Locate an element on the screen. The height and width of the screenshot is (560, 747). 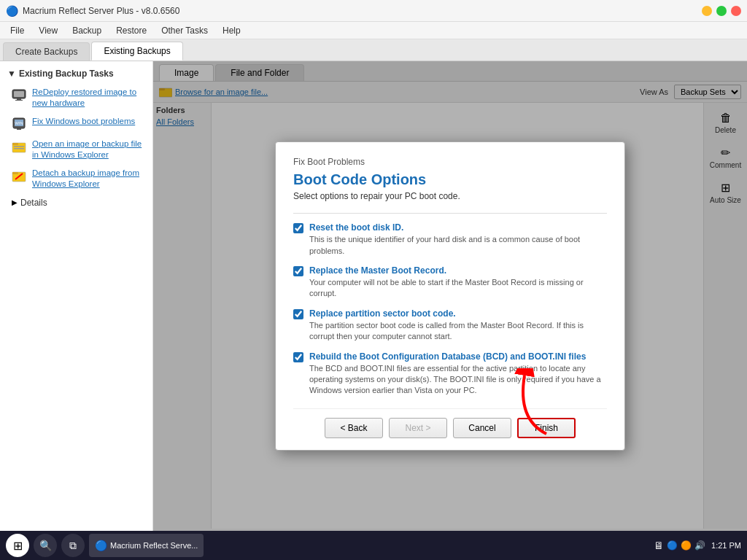
sidebar-item-detach-label: Detach a backup image from Windows Explo… is located at coordinates (89, 179).